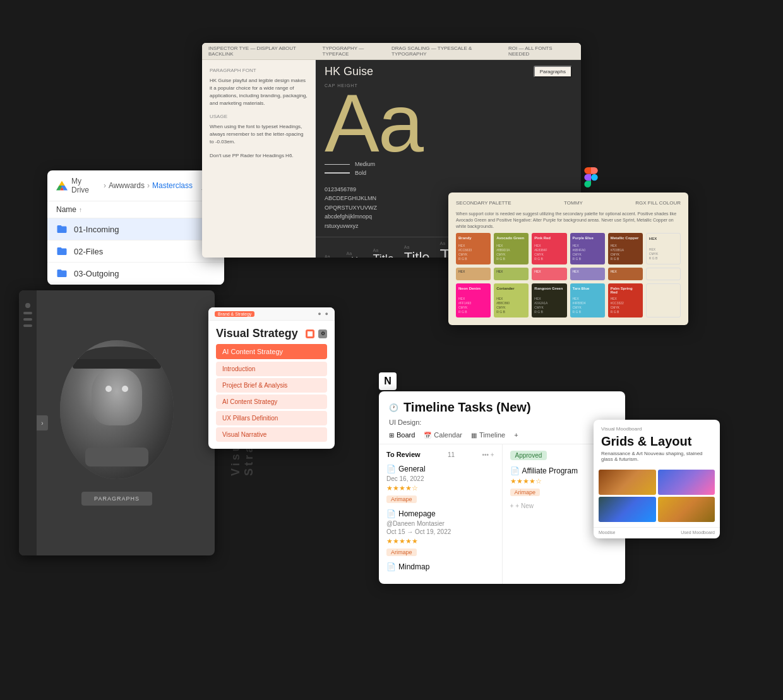 The width and height of the screenshot is (783, 700). Describe the element at coordinates (136, 251) in the screenshot. I see `gdrive-row-2: 02-Files` at that location.